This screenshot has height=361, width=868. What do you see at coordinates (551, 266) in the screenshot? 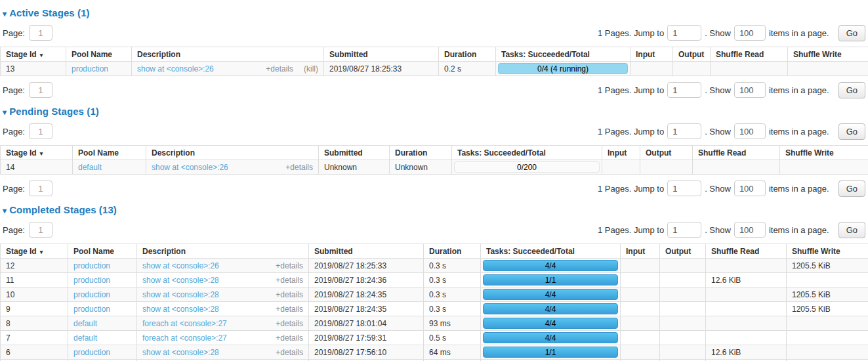
I see `tasks-progress-cell: 4/4` at bounding box center [551, 266].